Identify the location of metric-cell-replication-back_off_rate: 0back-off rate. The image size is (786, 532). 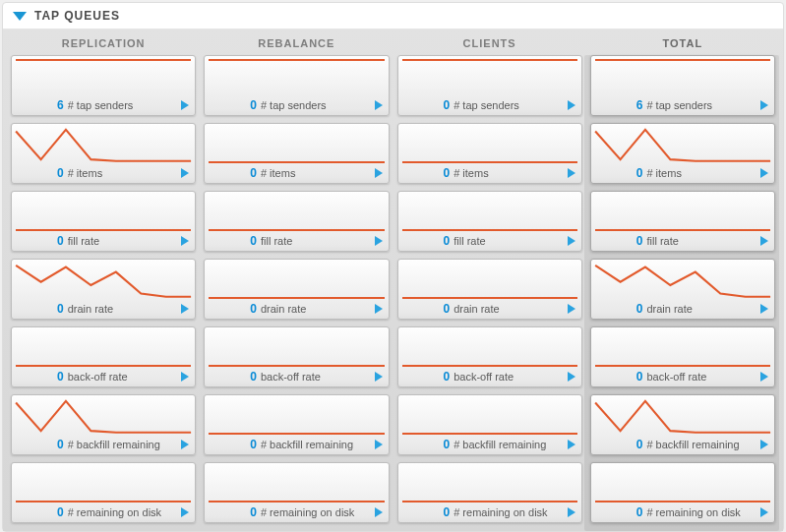
(103, 357).